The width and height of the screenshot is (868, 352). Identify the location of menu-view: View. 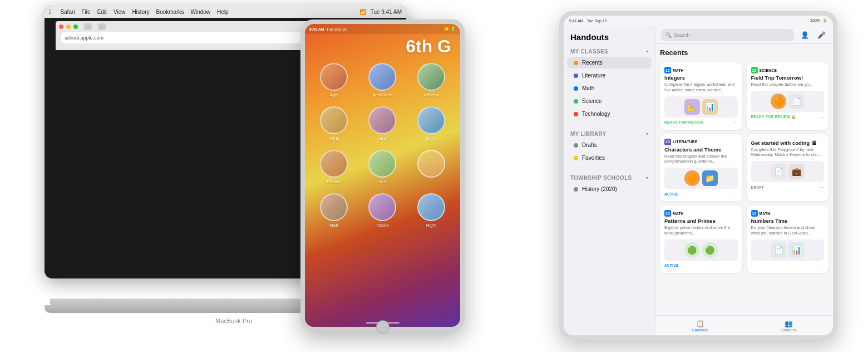
(120, 12).